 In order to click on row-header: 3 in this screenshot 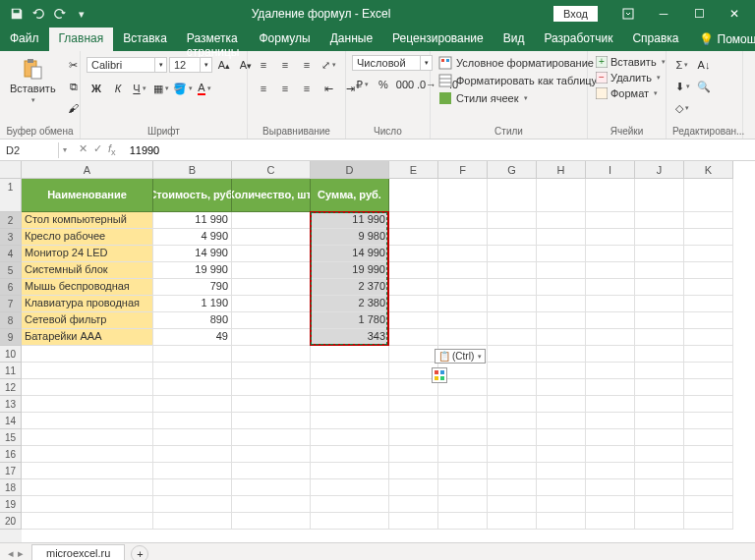, I will do `click(11, 238)`.